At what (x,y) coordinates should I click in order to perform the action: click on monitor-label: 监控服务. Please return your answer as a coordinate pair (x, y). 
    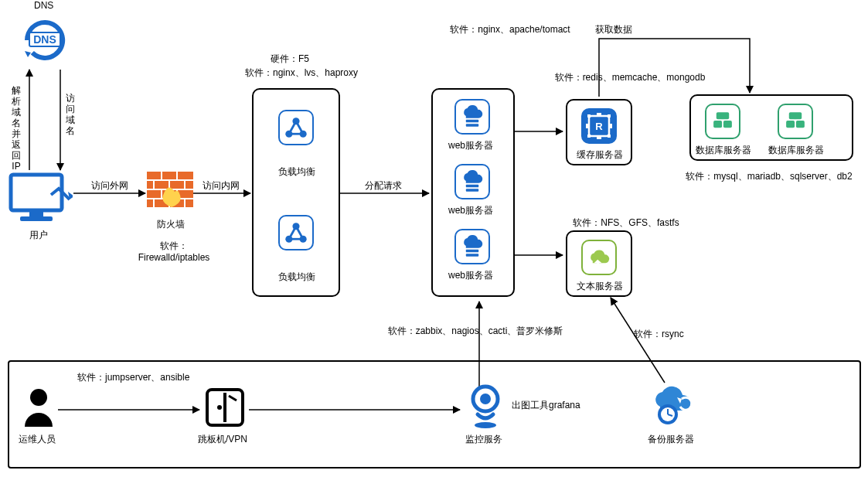
    Looking at the image, I should click on (484, 439).